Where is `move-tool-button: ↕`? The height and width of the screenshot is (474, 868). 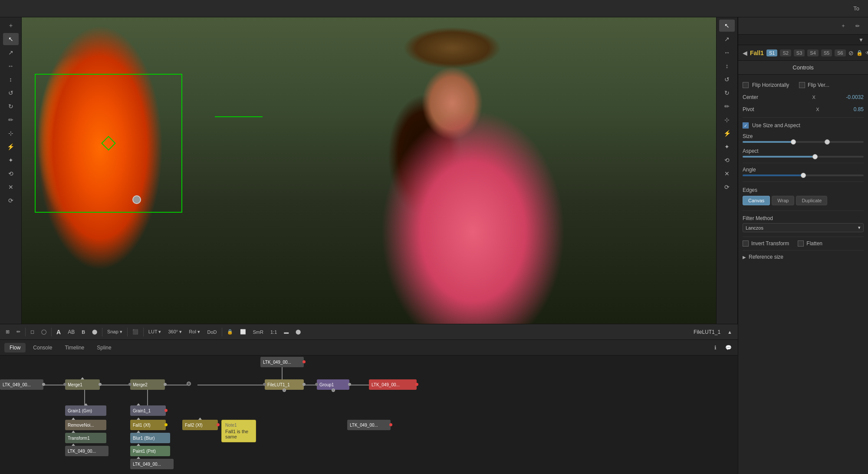 move-tool-button: ↕ is located at coordinates (11, 79).